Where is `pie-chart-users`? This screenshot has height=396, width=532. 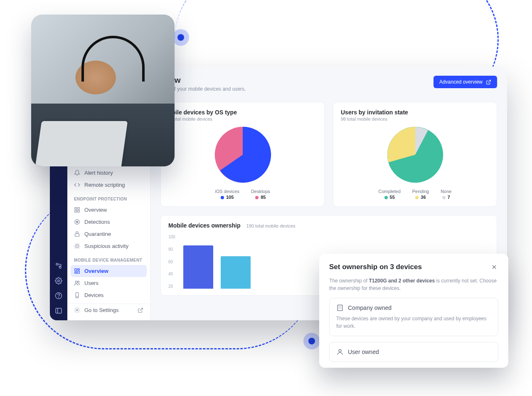 pie-chart-users is located at coordinates (415, 155).